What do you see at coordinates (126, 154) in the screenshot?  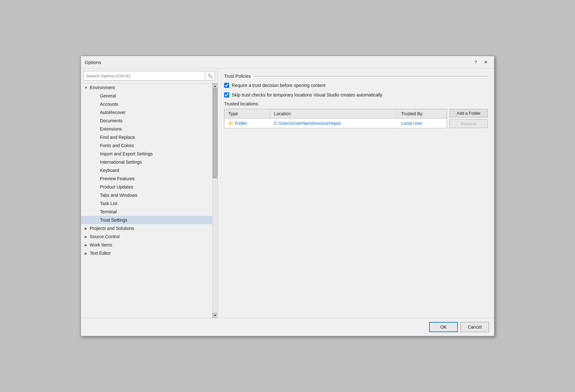 I see `tree-item-label-import-export: Import and Export Settings` at bounding box center [126, 154].